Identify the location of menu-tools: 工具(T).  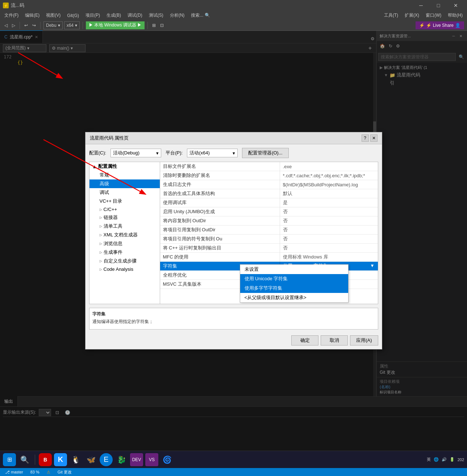
(391, 15).